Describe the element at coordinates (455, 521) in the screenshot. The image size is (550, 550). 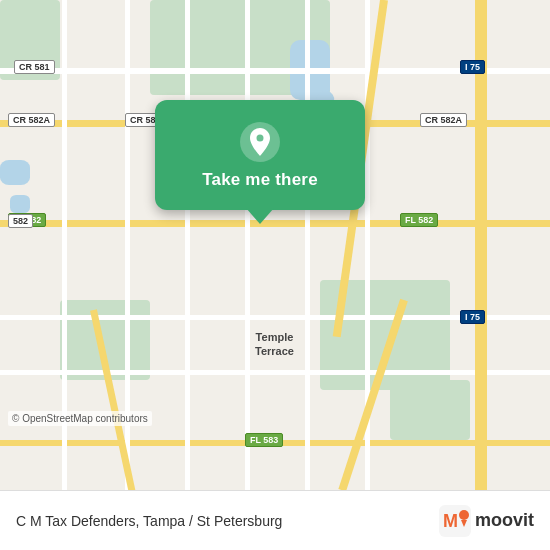
I see `moovit-icon: M` at that location.